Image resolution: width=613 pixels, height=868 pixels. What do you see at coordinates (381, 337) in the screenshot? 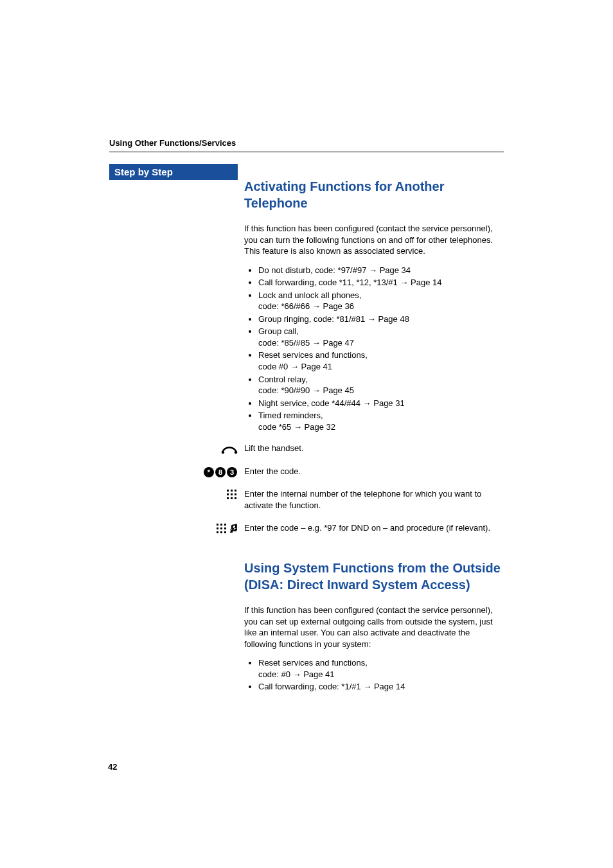
I see `list-item: Group call, code: *85/#85 → Page 47` at bounding box center [381, 337].